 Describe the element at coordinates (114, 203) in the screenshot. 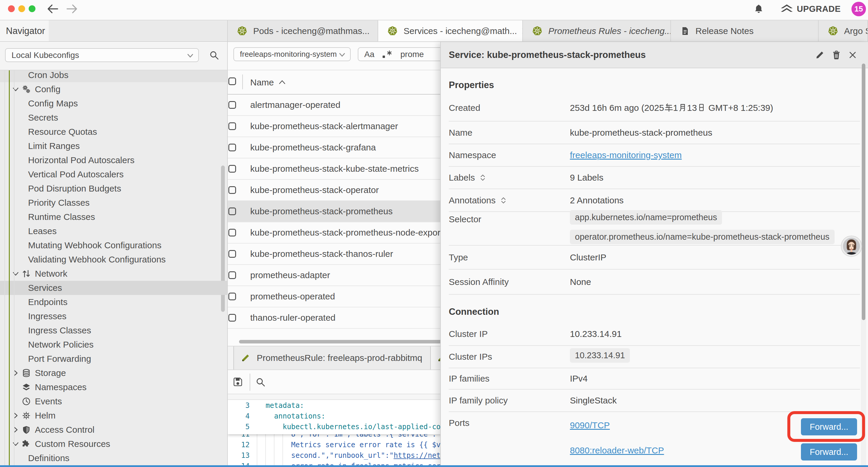

I see `sidebar-item-priority-classes: Priority Classes` at that location.